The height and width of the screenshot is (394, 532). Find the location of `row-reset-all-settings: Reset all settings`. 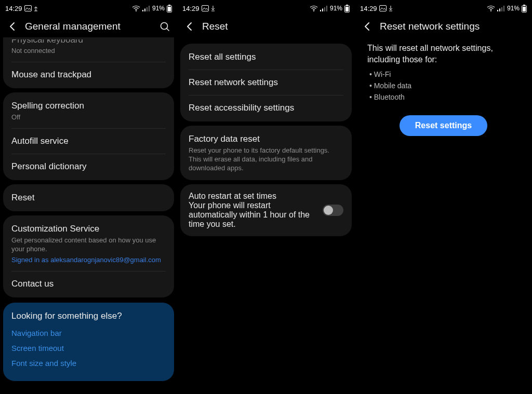

row-reset-all-settings: Reset all settings is located at coordinates (266, 57).